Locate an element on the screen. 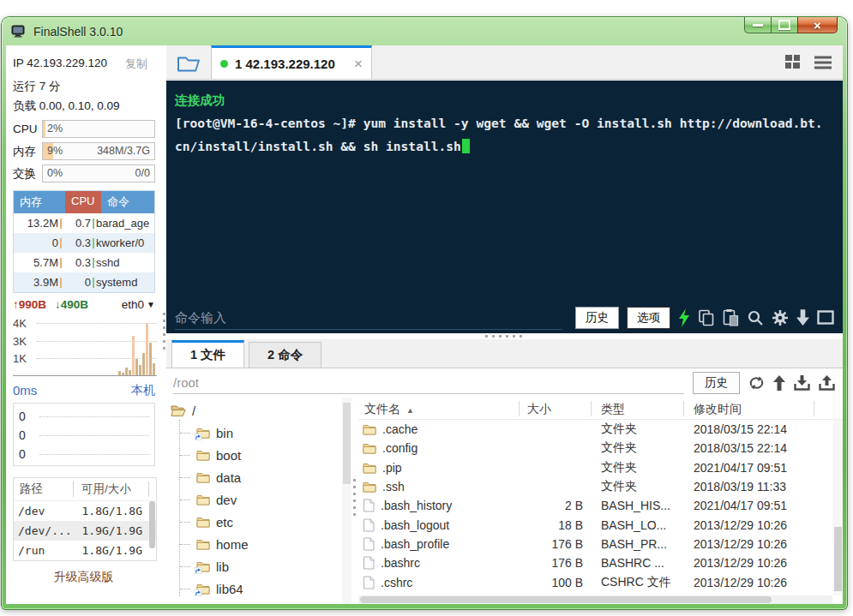 This screenshot has height=616, width=853. column-header-size: 大小 is located at coordinates (556, 409).